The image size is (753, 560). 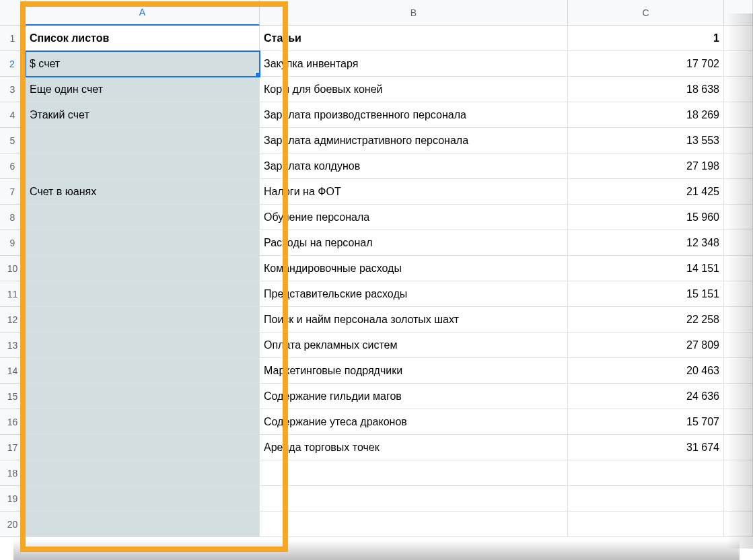 What do you see at coordinates (646, 422) in the screenshot?
I see `cell-C16: 15 707` at bounding box center [646, 422].